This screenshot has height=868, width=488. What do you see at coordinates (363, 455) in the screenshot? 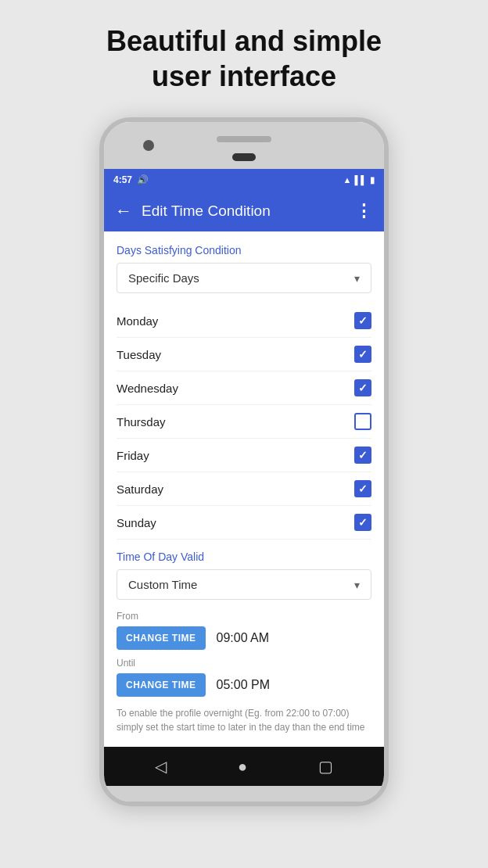
I see `day-checkbox-friday` at bounding box center [363, 455].